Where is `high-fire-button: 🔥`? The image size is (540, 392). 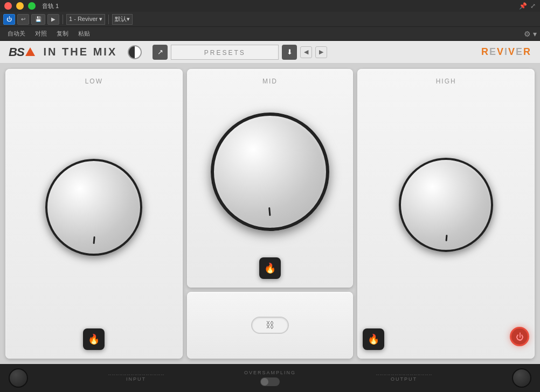 high-fire-button: 🔥 is located at coordinates (373, 339).